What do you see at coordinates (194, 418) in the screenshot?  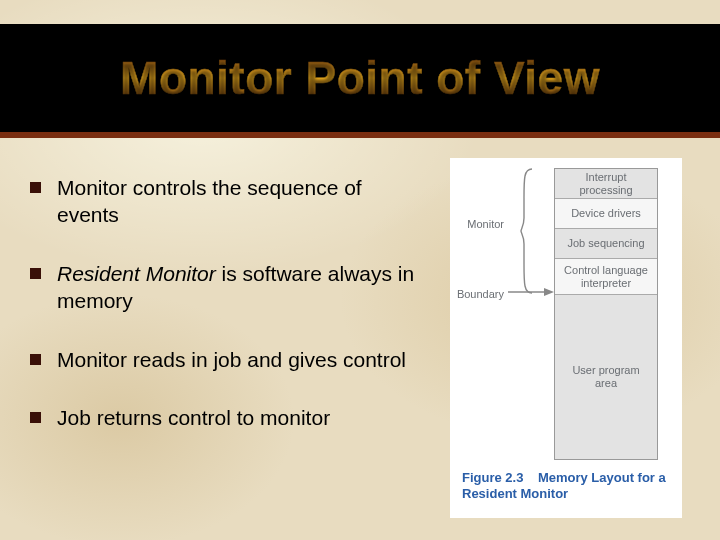 I see `bullet-text: Job returns control to monitor` at bounding box center [194, 418].